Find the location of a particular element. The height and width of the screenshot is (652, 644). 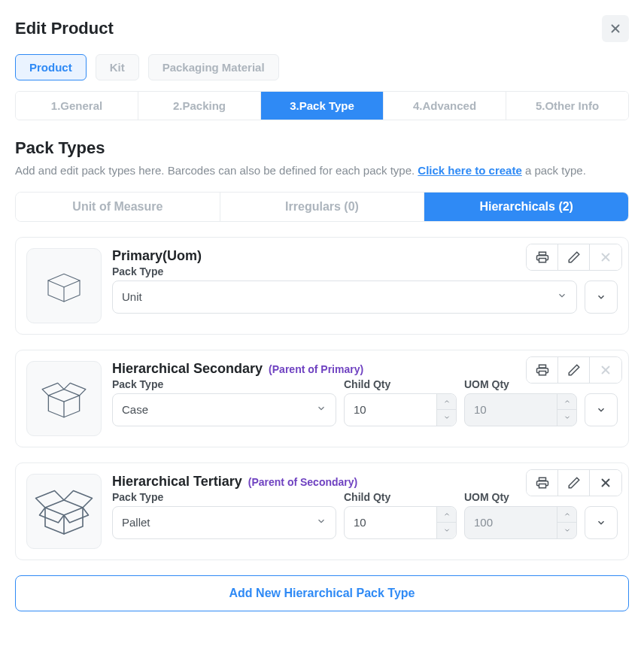

parent-note: (Parent of Secondary) is located at coordinates (302, 482).